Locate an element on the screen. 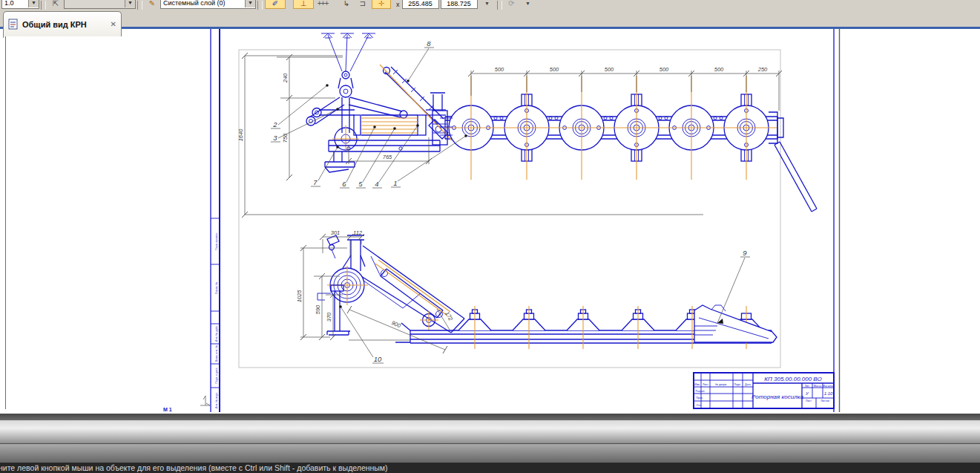 The width and height of the screenshot is (980, 473). tension-spring is located at coordinates (390, 125).